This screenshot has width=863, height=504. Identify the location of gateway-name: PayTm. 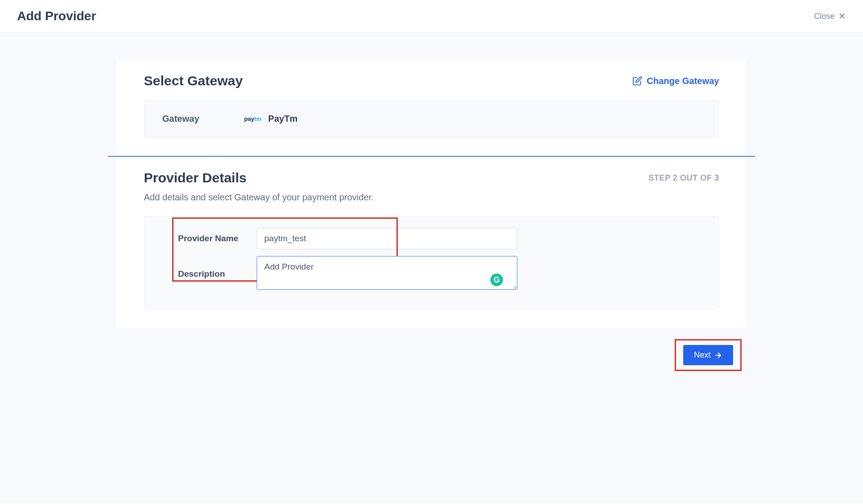
(283, 119).